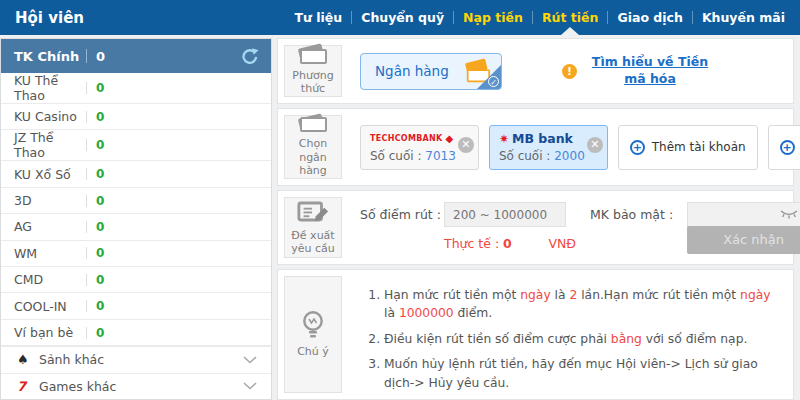  I want to click on account-label: WM, so click(50, 254).